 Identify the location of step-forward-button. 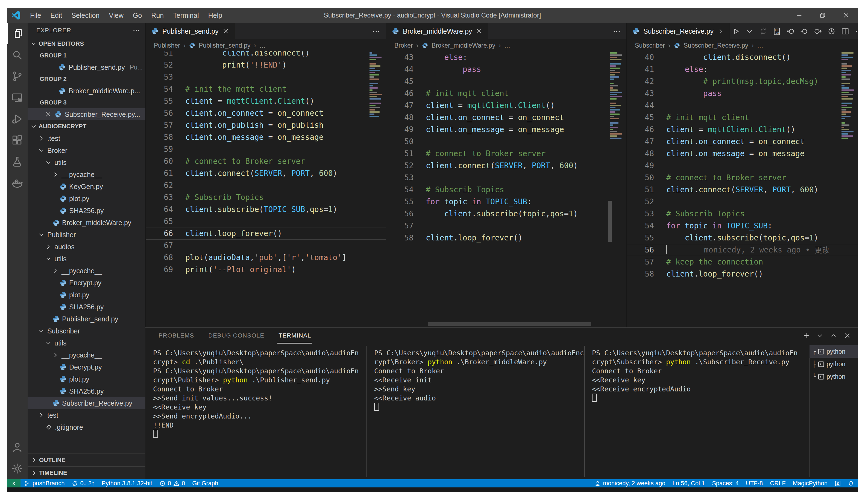
(818, 31).